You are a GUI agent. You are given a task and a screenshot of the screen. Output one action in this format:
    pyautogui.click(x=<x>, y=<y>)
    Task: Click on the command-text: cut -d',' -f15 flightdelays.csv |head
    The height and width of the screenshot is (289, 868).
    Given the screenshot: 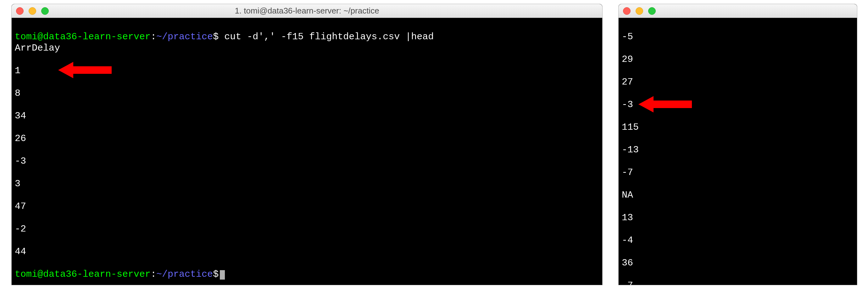 What is the action you would take?
    pyautogui.click(x=326, y=37)
    